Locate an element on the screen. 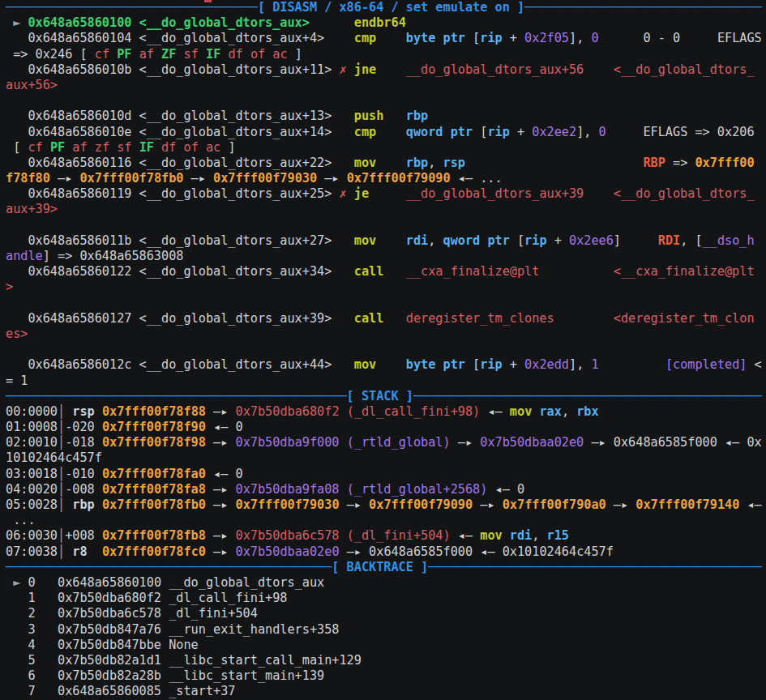 Image resolution: width=766 pixels, height=700 pixels. token: rsp is located at coordinates (454, 163).